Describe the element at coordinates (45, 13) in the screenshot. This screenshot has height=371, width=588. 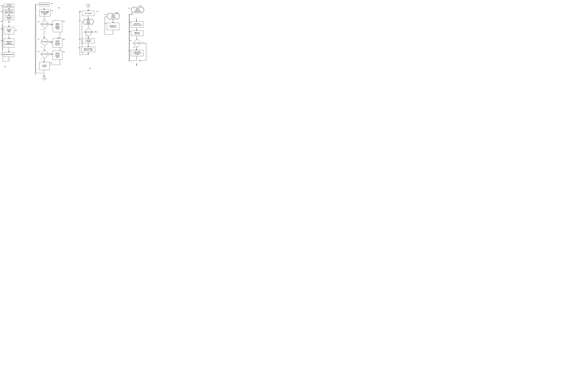
I see `box-621: SELECT FRAME & SUBFRAME SIZES` at that location.